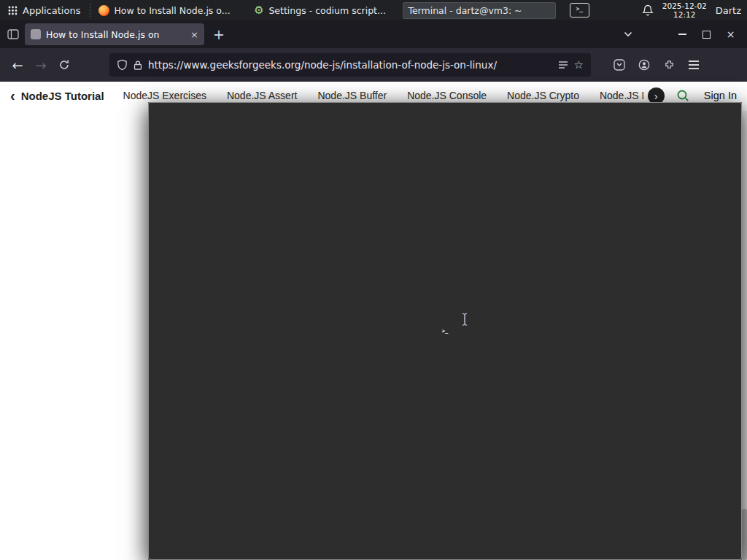  What do you see at coordinates (194, 35) in the screenshot?
I see `tab-close-icon: ×` at bounding box center [194, 35].